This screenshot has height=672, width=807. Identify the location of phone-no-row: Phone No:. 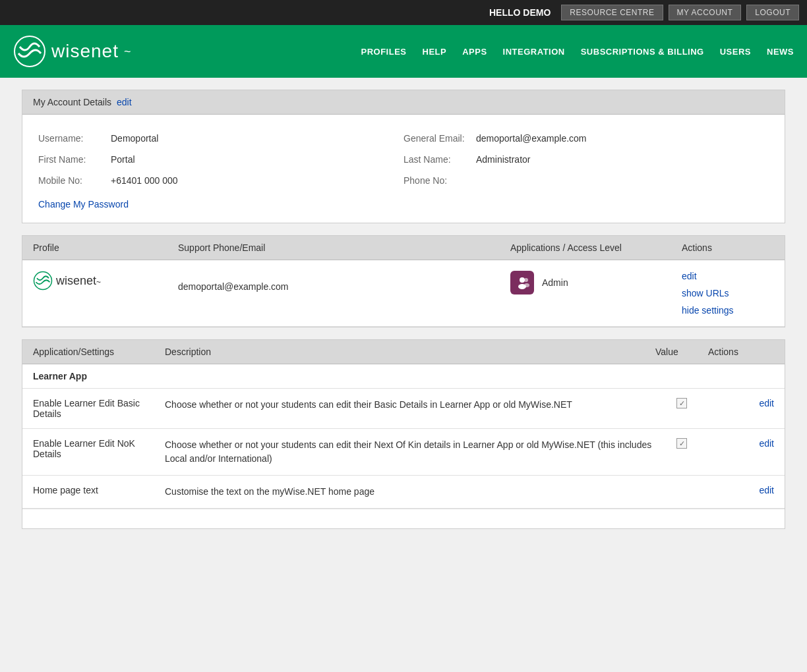
(586, 181).